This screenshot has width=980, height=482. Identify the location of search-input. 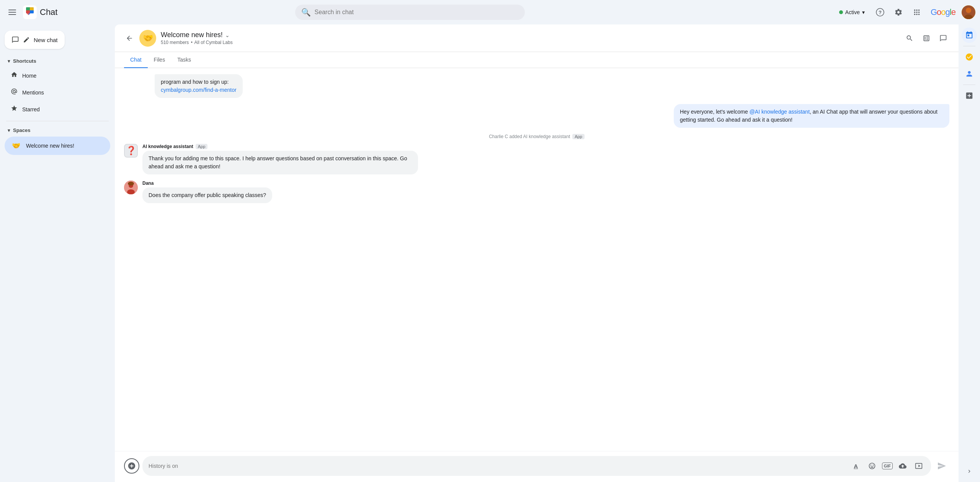
(416, 12).